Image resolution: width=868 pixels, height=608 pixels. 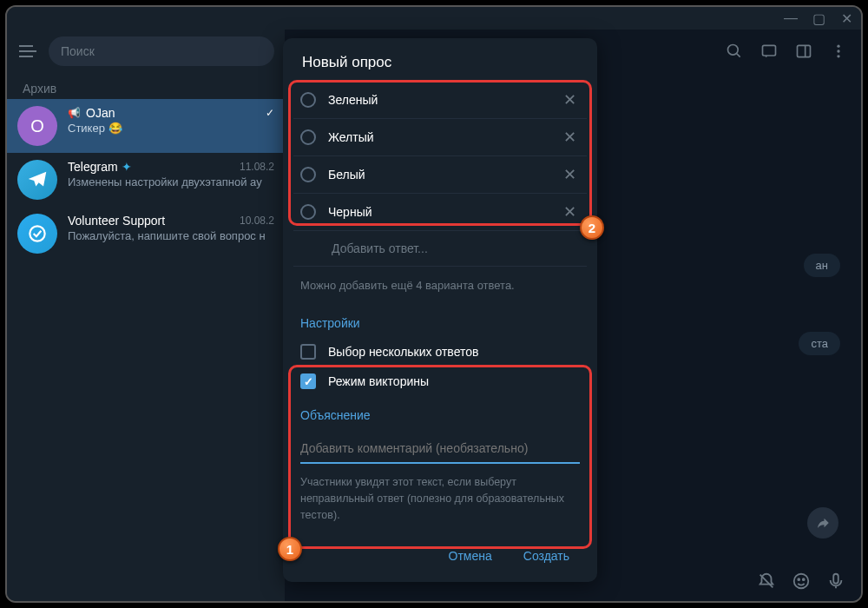 What do you see at coordinates (440, 449) in the screenshot?
I see `explanation-input` at bounding box center [440, 449].